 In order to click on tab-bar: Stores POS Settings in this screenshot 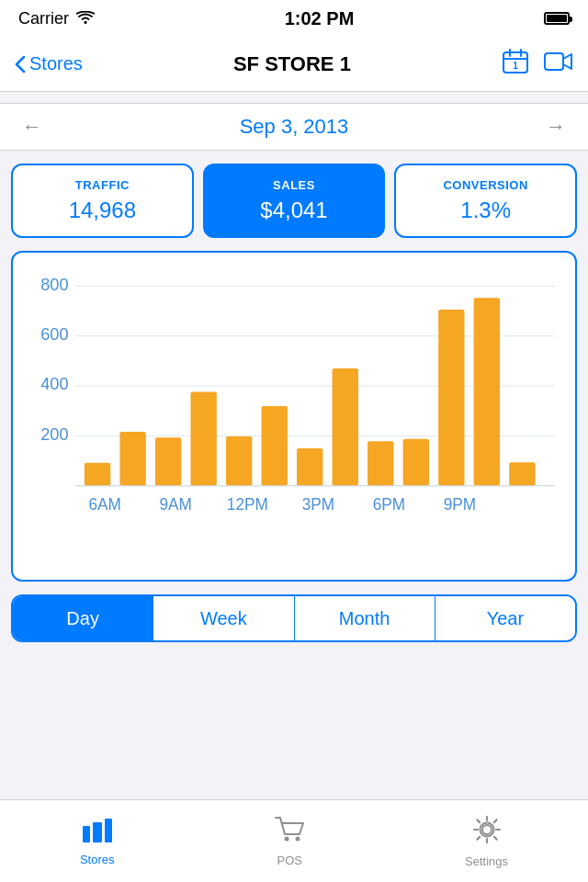, I will do `click(294, 841)`.